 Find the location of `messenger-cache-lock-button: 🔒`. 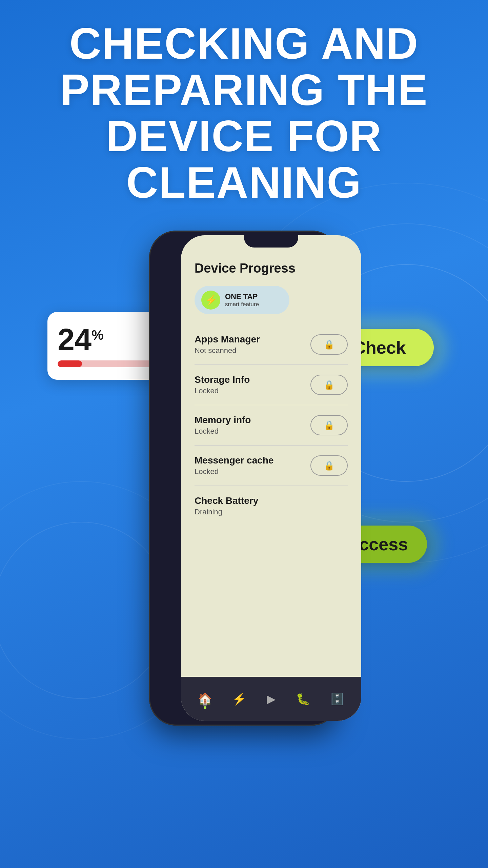

messenger-cache-lock-button: 🔒 is located at coordinates (329, 466).